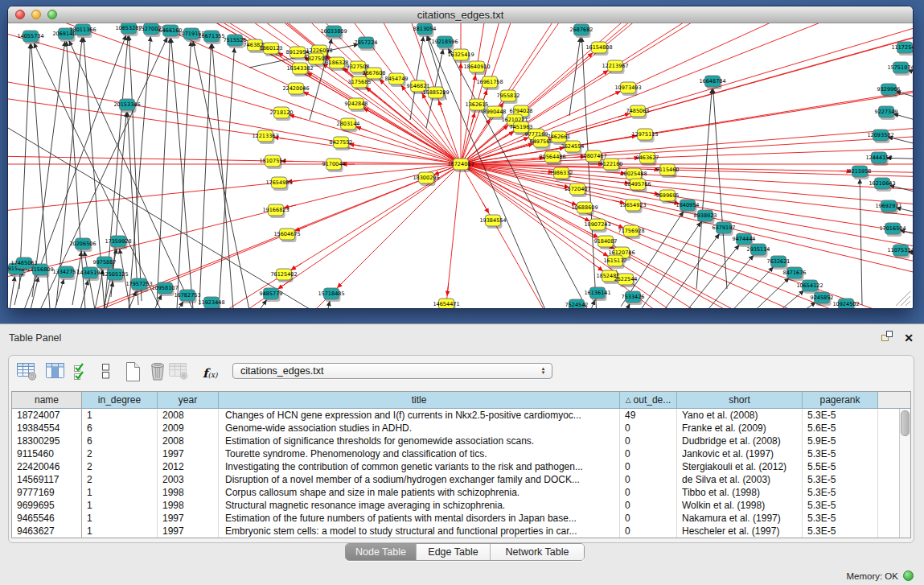 This screenshot has height=585, width=924. Describe the element at coordinates (611, 166) in the screenshot. I see `graph-node: 9122160` at that location.